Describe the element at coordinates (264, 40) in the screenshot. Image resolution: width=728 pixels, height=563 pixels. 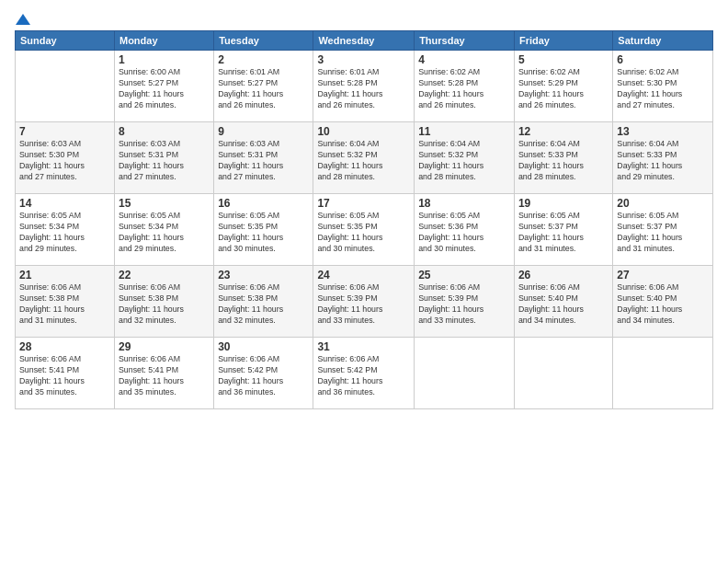
I see `day-header-tuesday: Tuesday` at that location.